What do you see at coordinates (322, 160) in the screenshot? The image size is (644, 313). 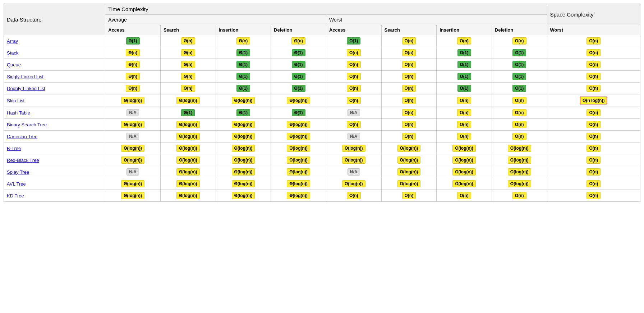 I see `table-row: Red-Black TreeΘ(log(n))Θ(log(n))Θ(log(n)…` at bounding box center [322, 160].